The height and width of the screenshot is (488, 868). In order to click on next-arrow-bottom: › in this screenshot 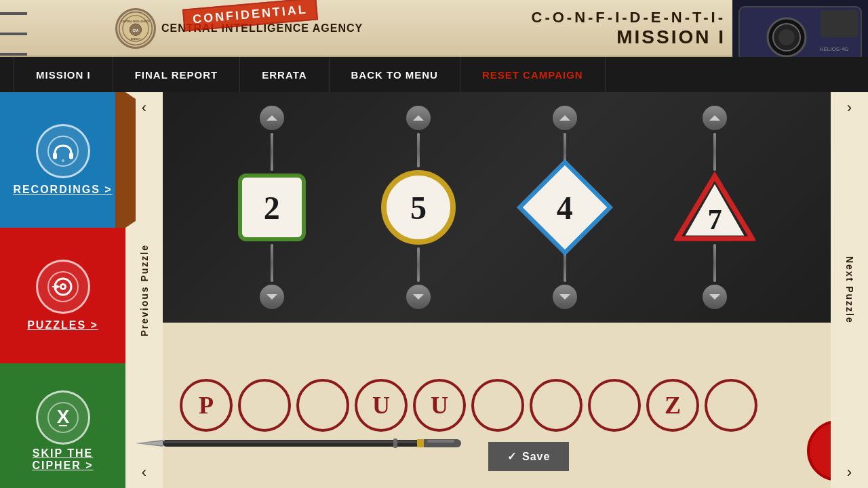, I will do `click(849, 472)`.